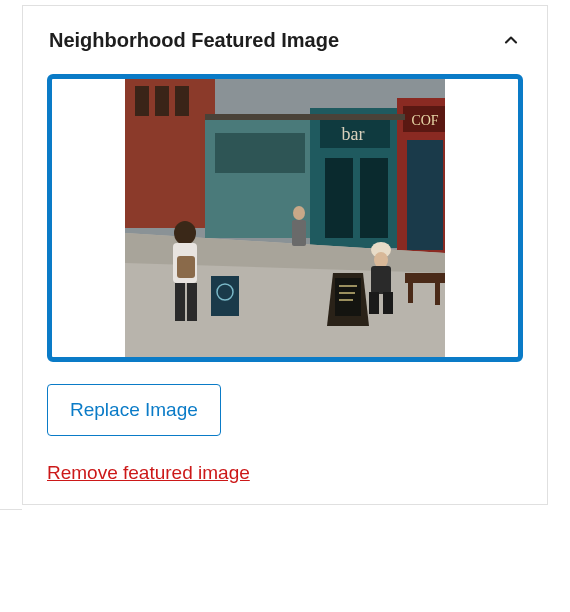  What do you see at coordinates (148, 473) in the screenshot?
I see `remove-featured-image-link: Remove featured image` at bounding box center [148, 473].